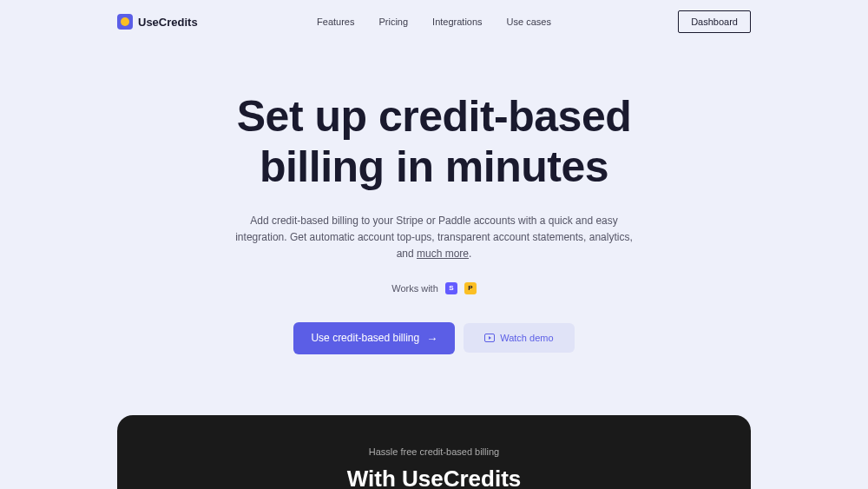 This screenshot has width=868, height=489. I want to click on logo-text: UseCredits, so click(168, 23).